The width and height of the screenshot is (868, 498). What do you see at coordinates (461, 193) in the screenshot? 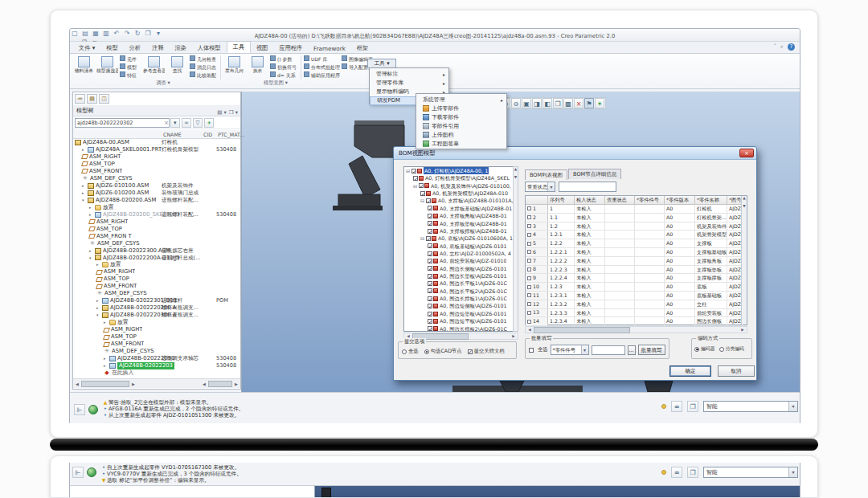
I see `bom-tree-row: A0, 机架骨架模型\AJDZ48A-010` at bounding box center [461, 193].